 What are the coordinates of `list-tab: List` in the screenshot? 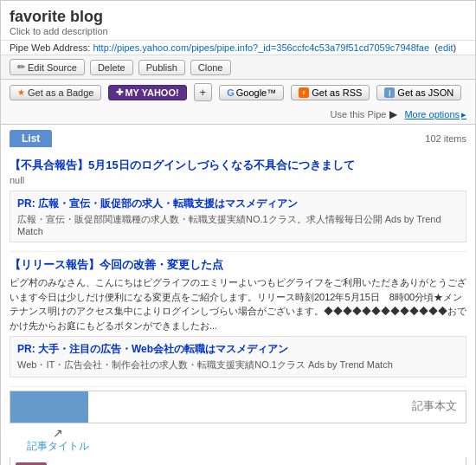 It's located at (31, 139).